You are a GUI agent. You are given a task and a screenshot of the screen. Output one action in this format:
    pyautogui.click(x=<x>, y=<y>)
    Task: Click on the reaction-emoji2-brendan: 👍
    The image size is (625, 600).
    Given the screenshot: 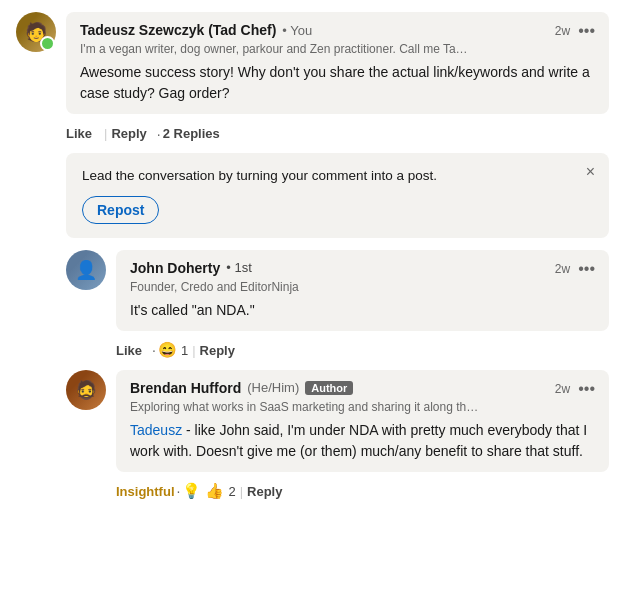 What is the action you would take?
    pyautogui.click(x=214, y=491)
    